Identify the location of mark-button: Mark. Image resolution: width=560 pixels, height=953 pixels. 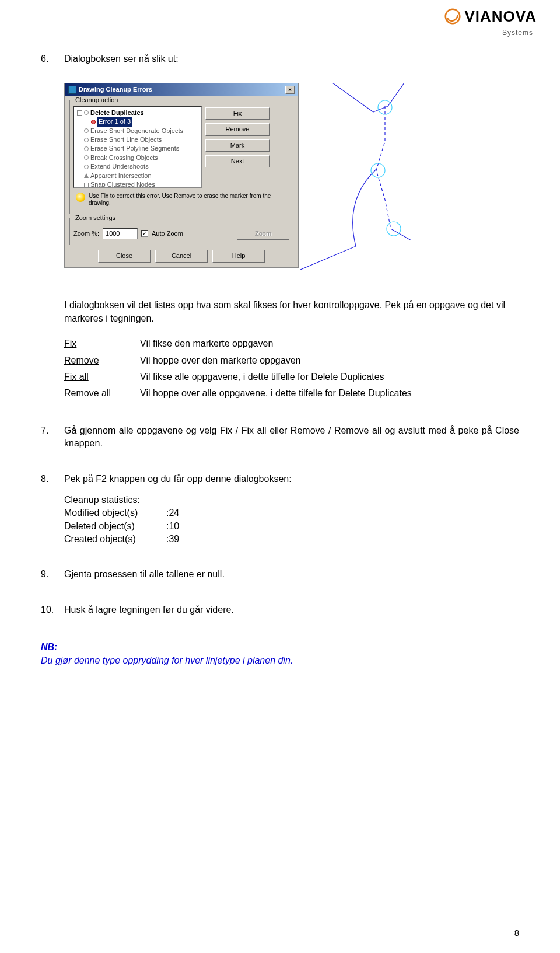
(237, 146).